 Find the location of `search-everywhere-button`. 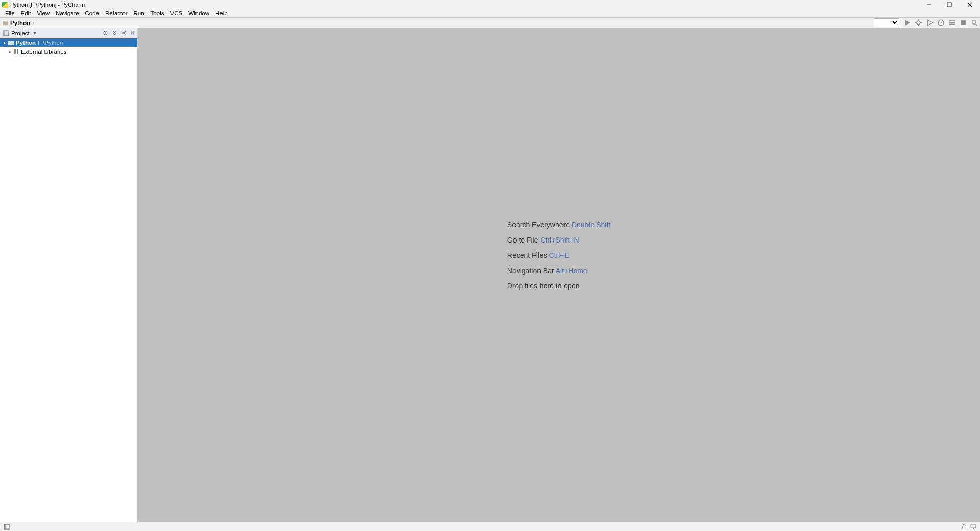

search-everywhere-button is located at coordinates (974, 23).